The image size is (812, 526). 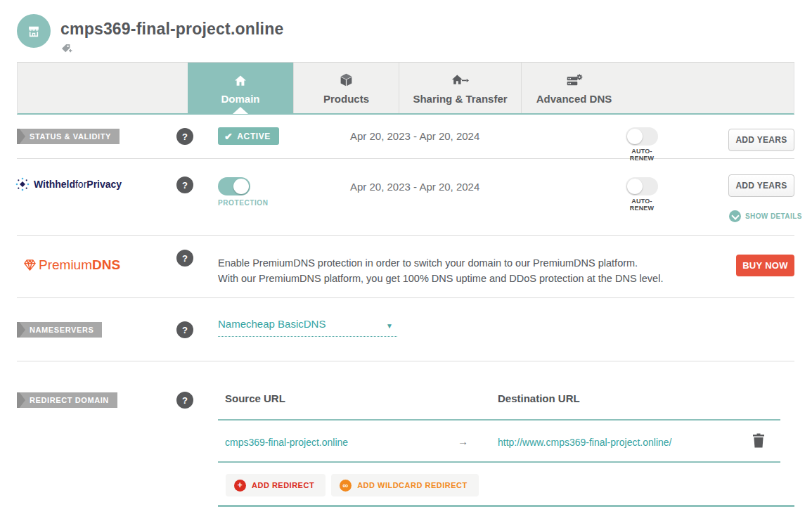 What do you see at coordinates (642, 205) in the screenshot?
I see `auto-renew-label: AUTO-RENEW` at bounding box center [642, 205].